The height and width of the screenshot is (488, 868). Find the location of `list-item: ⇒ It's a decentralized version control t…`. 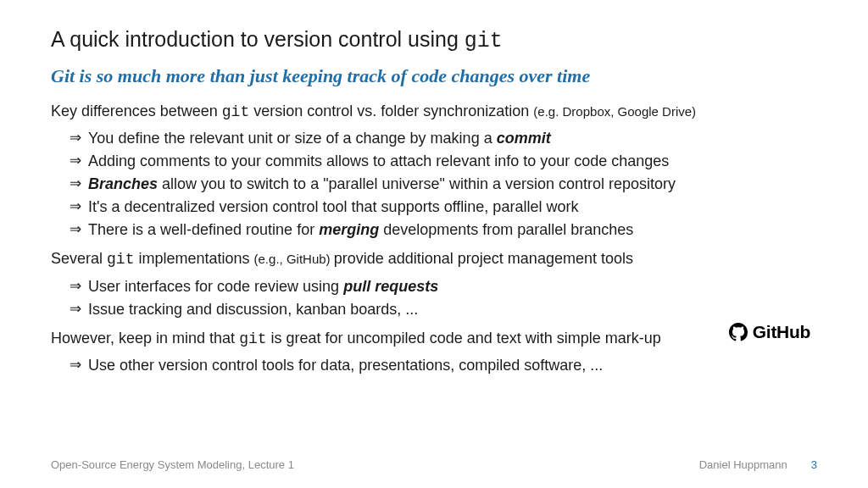

list-item: ⇒ It's a decentralized version control t… is located at coordinates (443, 207).